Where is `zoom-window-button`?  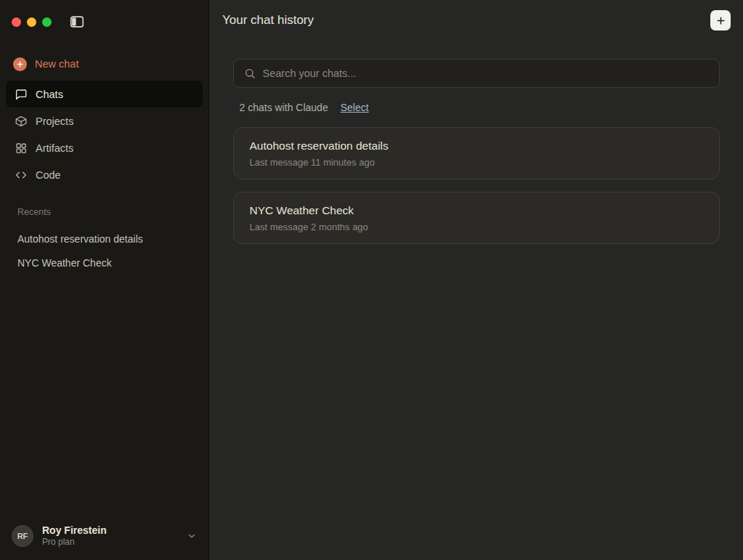
zoom-window-button is located at coordinates (46, 22).